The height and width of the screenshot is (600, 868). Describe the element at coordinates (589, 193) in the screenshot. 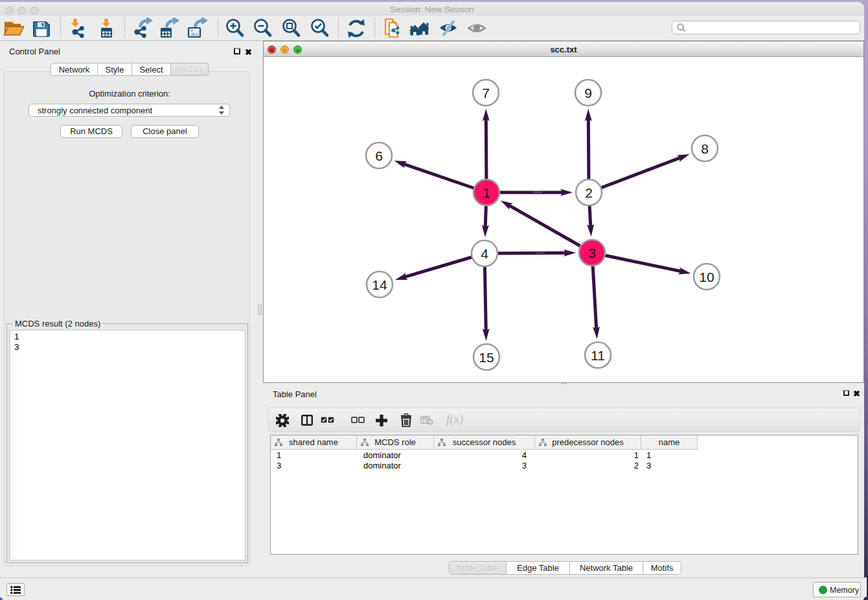

I see `svg-text: 2` at that location.